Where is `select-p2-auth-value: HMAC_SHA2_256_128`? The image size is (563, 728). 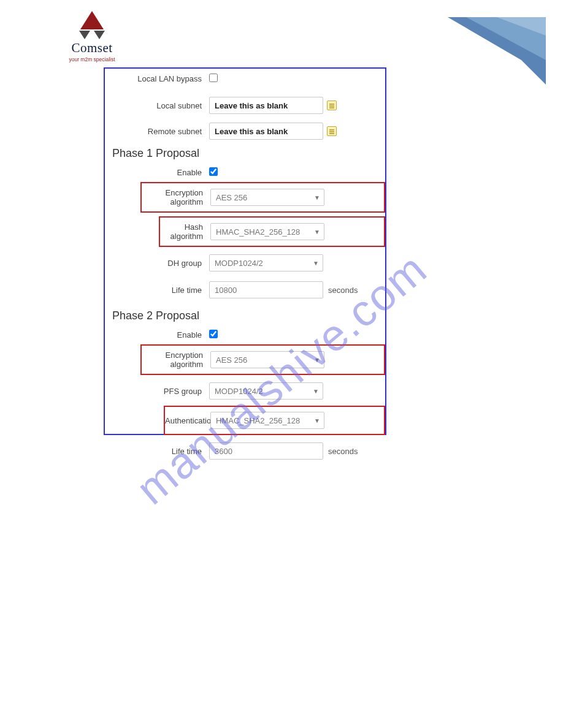 select-p2-auth-value: HMAC_SHA2_256_128 is located at coordinates (258, 420).